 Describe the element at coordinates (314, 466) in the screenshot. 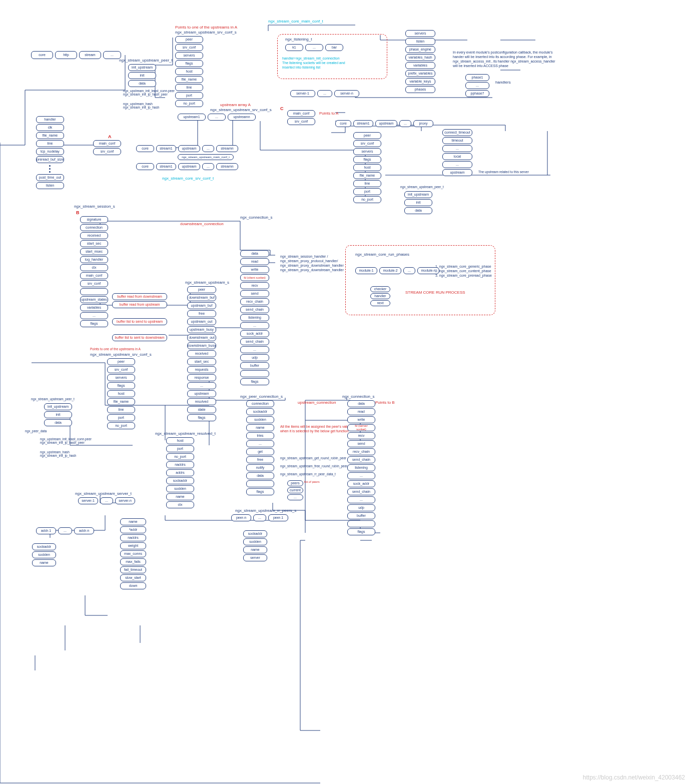

I see `pc-free: ngx_stream_upstream_free_round_robin_pee…` at that location.